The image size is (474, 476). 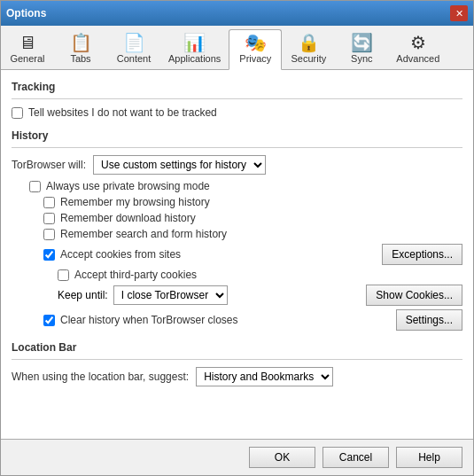 What do you see at coordinates (81, 50) in the screenshot?
I see `tab-tabs: 📋 Tabs` at bounding box center [81, 50].